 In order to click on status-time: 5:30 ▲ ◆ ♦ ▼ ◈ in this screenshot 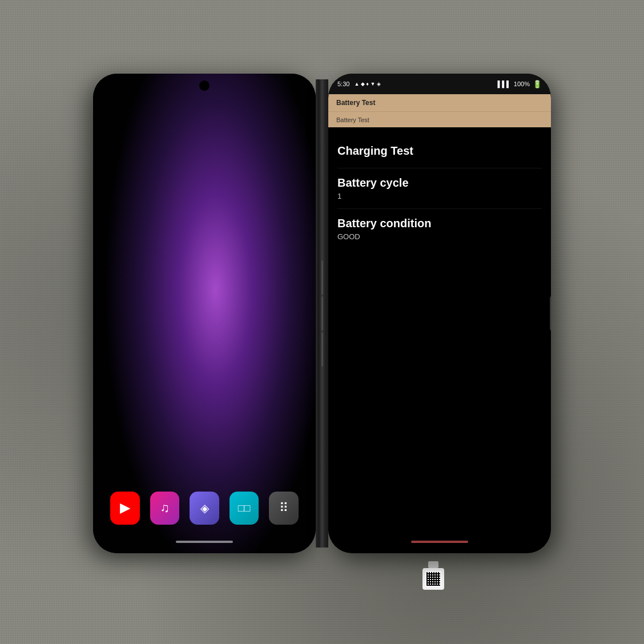, I will do `click(359, 84)`.